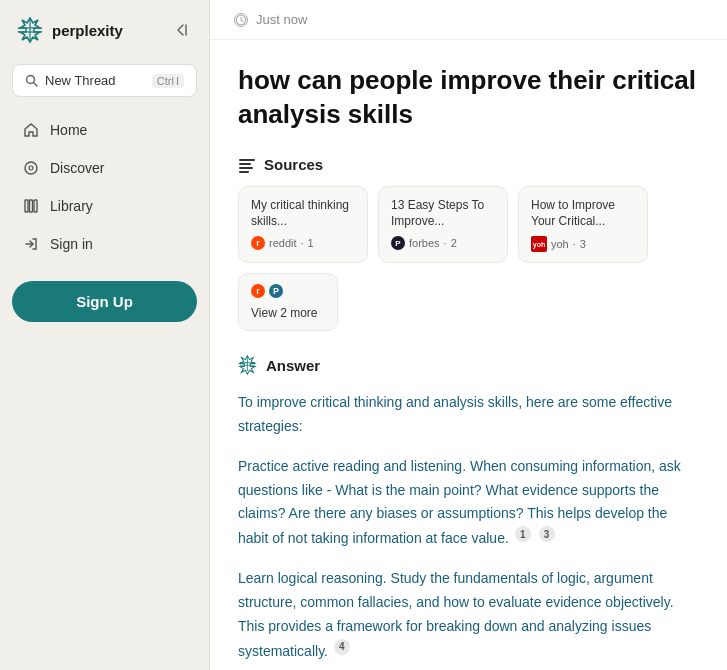 The image size is (727, 670). I want to click on source-title-forbes: 13 Easy Steps To Improve..., so click(443, 214).